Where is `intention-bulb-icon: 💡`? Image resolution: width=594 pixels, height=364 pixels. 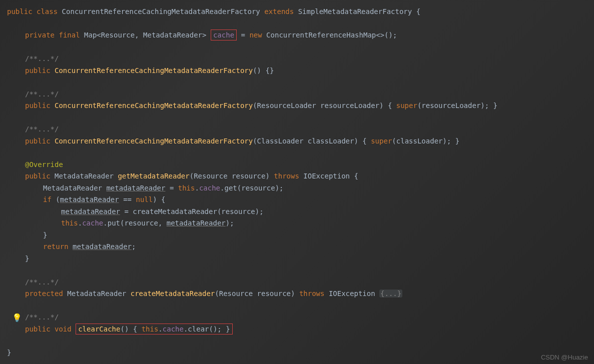
intention-bulb-icon: 💡 is located at coordinates (17, 318).